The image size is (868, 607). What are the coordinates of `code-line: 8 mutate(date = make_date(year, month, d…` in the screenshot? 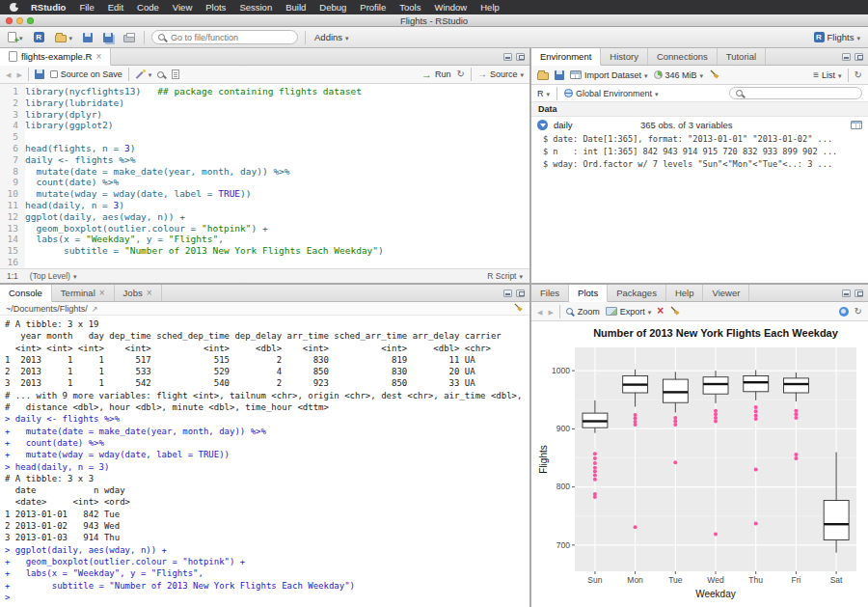 It's located at (264, 172).